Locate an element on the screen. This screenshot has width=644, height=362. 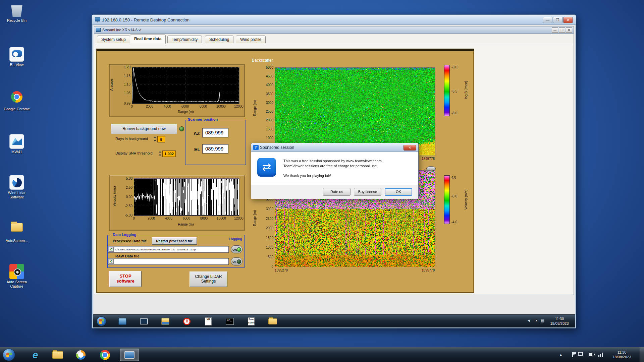
dialog-close-button: ✕ is located at coordinates (410, 147).